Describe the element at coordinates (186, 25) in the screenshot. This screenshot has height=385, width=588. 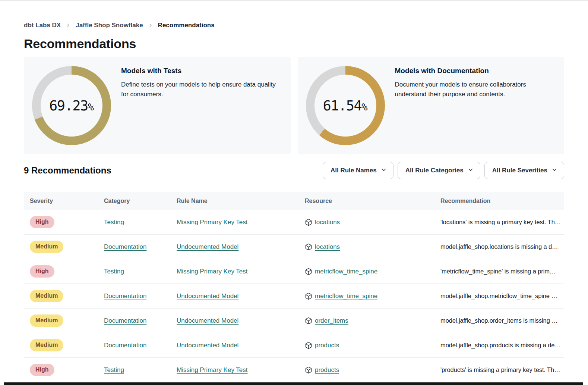
I see `breadcrumb-current-page: Recommendations` at that location.